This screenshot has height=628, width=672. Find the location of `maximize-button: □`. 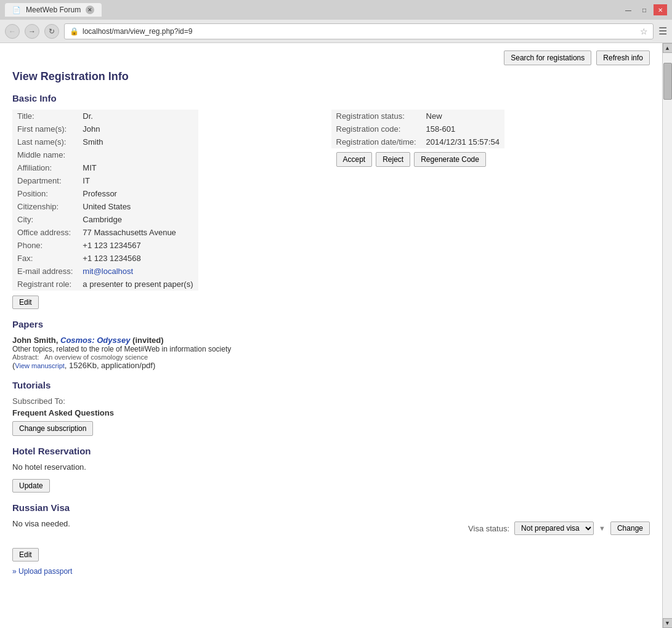

maximize-button: □ is located at coordinates (644, 10).